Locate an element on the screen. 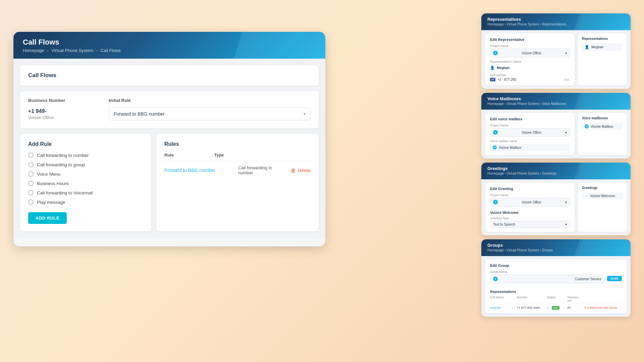 This screenshot has height=362, width=644. initial-rule-label: Initial Rule is located at coordinates (120, 101).